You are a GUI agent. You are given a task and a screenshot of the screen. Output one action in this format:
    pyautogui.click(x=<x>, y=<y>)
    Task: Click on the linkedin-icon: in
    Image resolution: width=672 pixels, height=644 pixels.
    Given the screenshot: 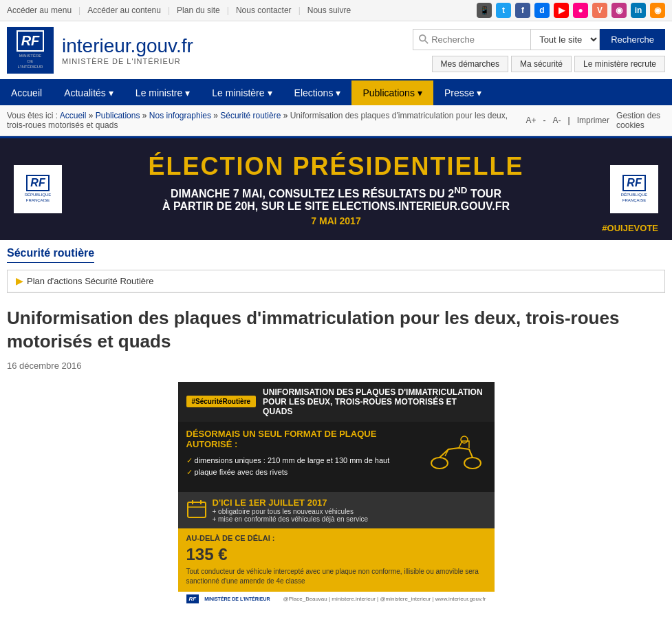 What is the action you would take?
    pyautogui.click(x=638, y=10)
    